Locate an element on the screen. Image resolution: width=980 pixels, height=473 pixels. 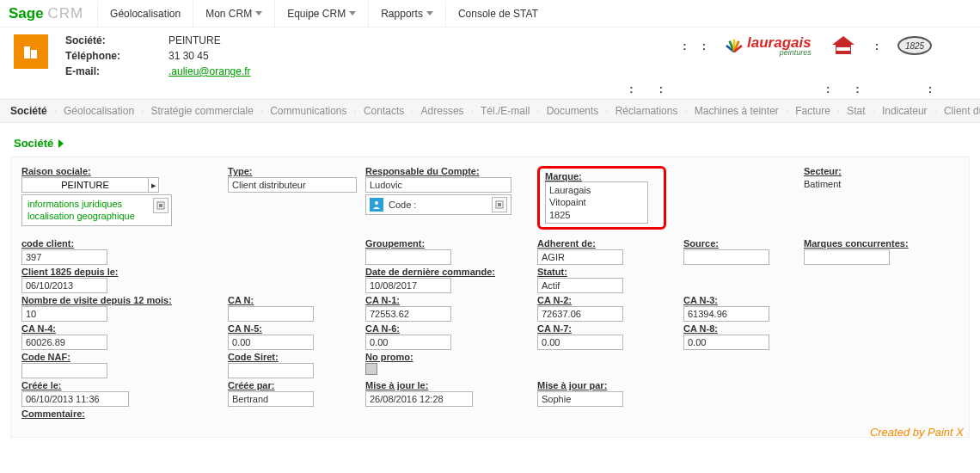
brand-logo: Sage CRM is located at coordinates (46, 14).